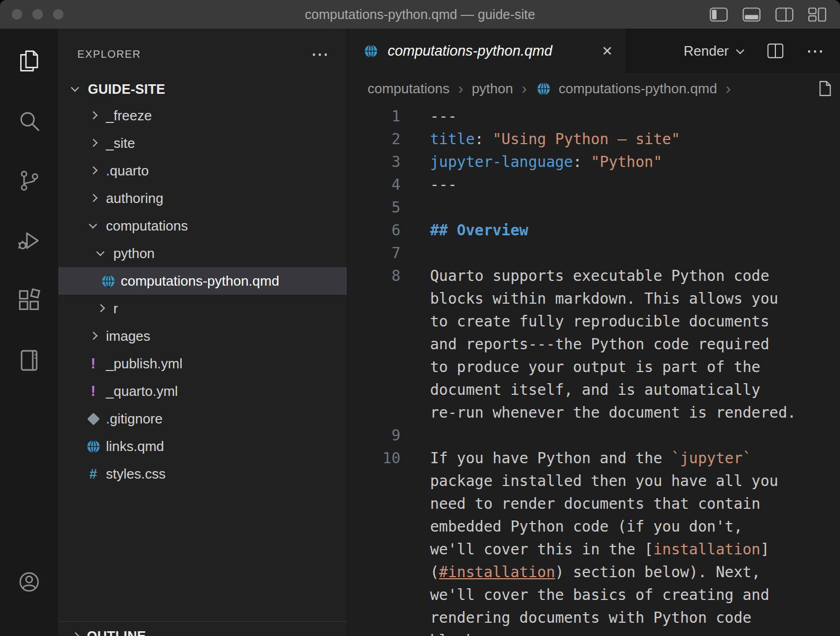  What do you see at coordinates (38, 14) in the screenshot?
I see `minimize-window-button` at bounding box center [38, 14].